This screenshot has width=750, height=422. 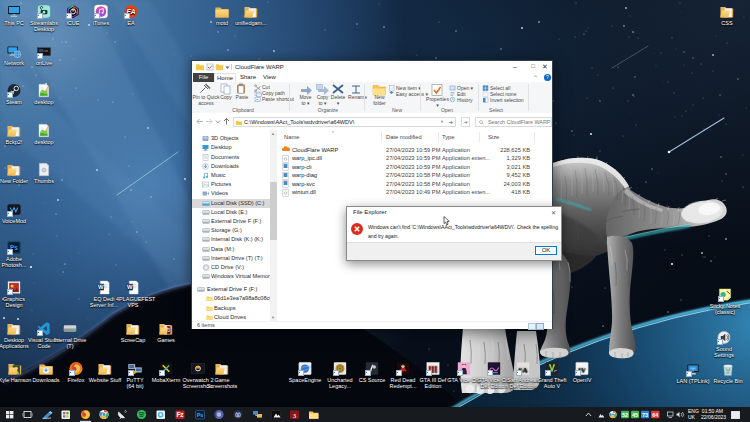 I want to click on svg-text: 3, so click(x=295, y=416).